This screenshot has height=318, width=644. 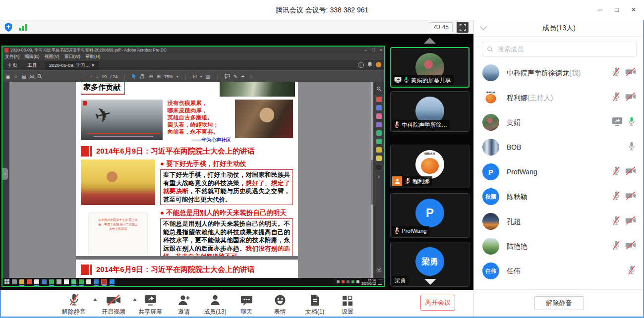 What do you see at coordinates (150, 305) in the screenshot?
I see `toolbar-share-screen: 共享屏幕` at bounding box center [150, 305].